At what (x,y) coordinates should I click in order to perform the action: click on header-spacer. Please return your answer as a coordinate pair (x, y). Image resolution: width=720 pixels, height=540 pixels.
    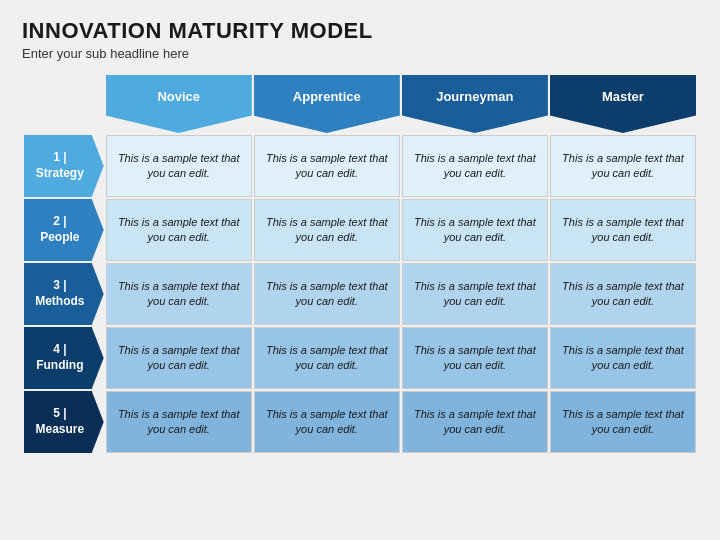
    Looking at the image, I should click on (64, 104).